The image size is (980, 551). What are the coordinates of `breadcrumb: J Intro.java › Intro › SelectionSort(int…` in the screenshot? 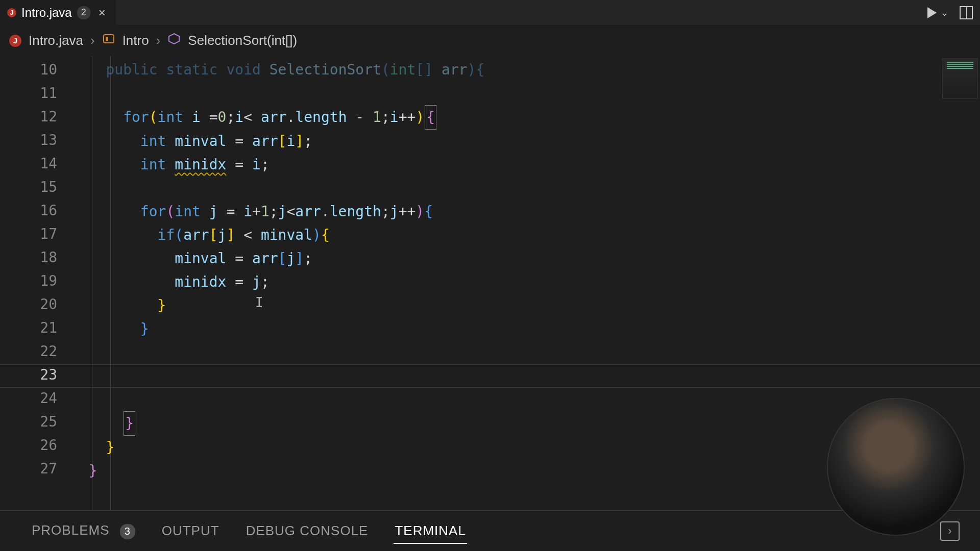 It's located at (490, 41).